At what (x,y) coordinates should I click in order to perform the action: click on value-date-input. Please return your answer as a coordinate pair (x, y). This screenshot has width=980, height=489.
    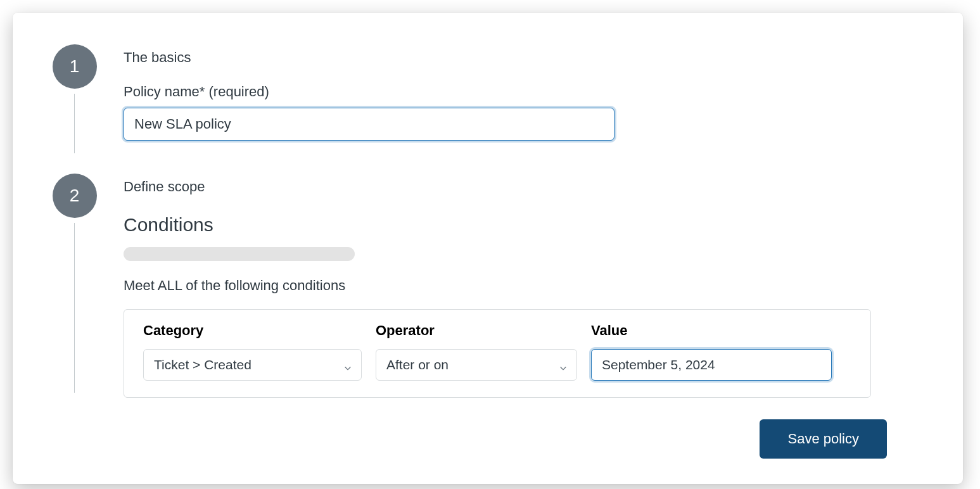
    Looking at the image, I should click on (711, 365).